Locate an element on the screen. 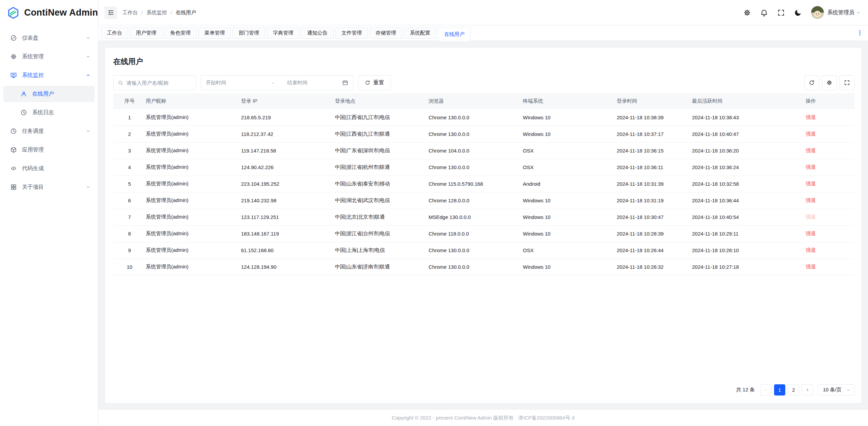 The width and height of the screenshot is (868, 426). table-cell: 119.147.218.58 is located at coordinates (288, 150).